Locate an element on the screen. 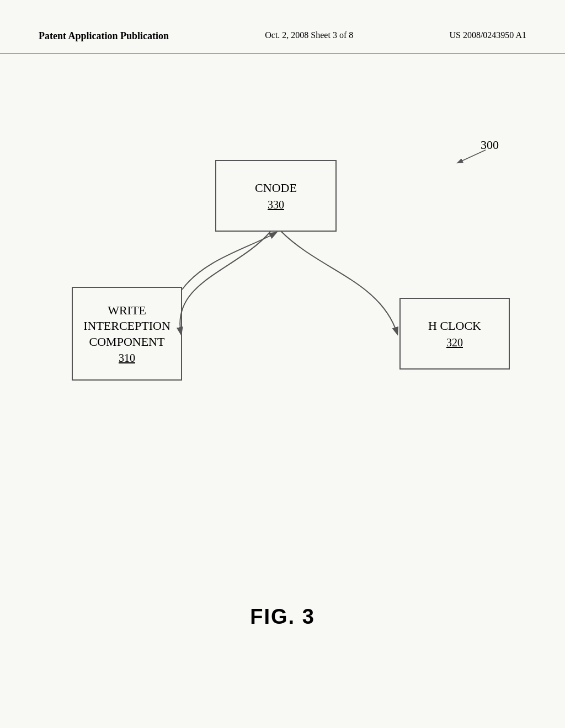 This screenshot has width=565, height=728. patent-number-label: US 2008/0243950 A1 is located at coordinates (488, 35).